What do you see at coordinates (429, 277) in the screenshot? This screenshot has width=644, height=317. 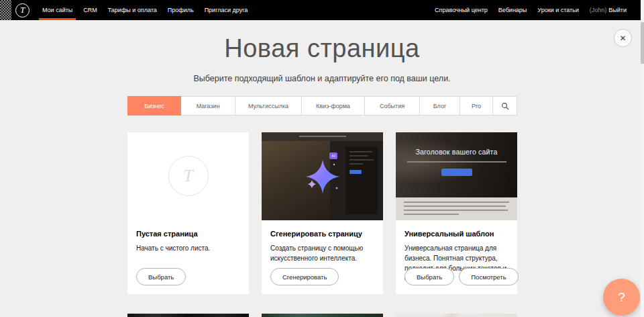 I see `universal-select-button: Выбрать` at bounding box center [429, 277].